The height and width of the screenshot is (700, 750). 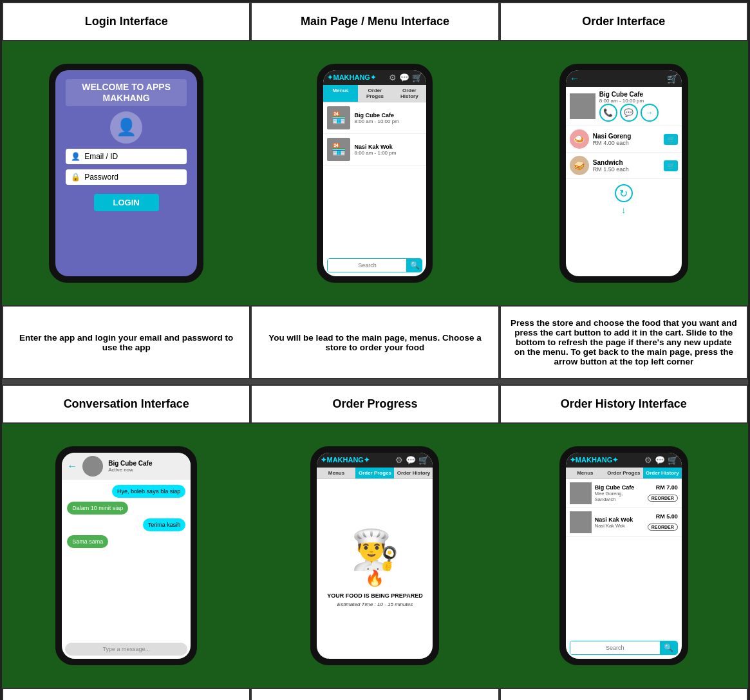 I want to click on history-cart-icon: 🛒, so click(x=673, y=460).